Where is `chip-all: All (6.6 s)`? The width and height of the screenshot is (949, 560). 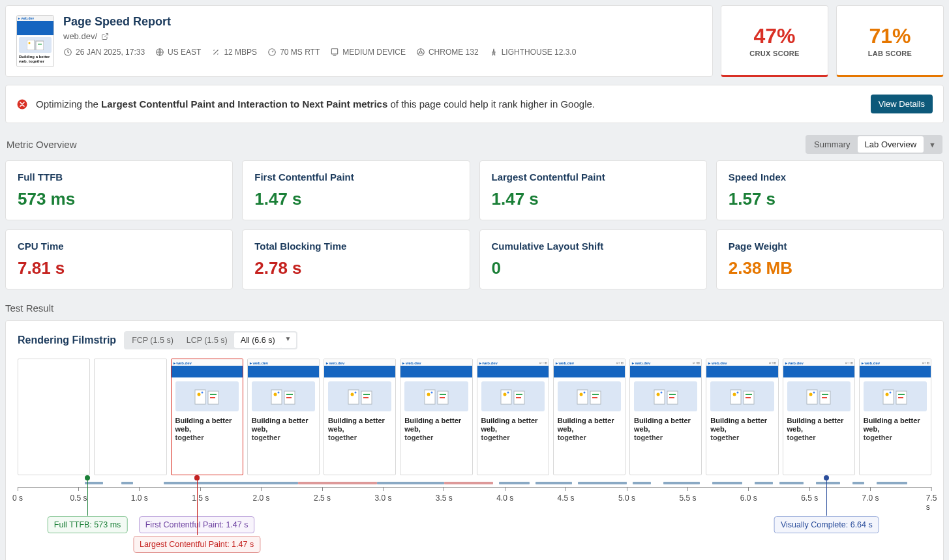 chip-all: All (6.6 s) is located at coordinates (258, 340).